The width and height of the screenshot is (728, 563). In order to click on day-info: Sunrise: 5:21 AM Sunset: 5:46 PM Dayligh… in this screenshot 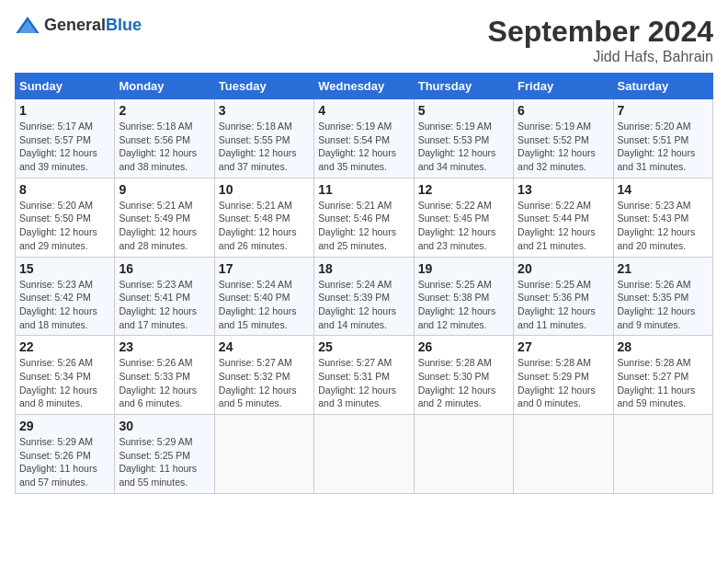, I will do `click(364, 226)`.